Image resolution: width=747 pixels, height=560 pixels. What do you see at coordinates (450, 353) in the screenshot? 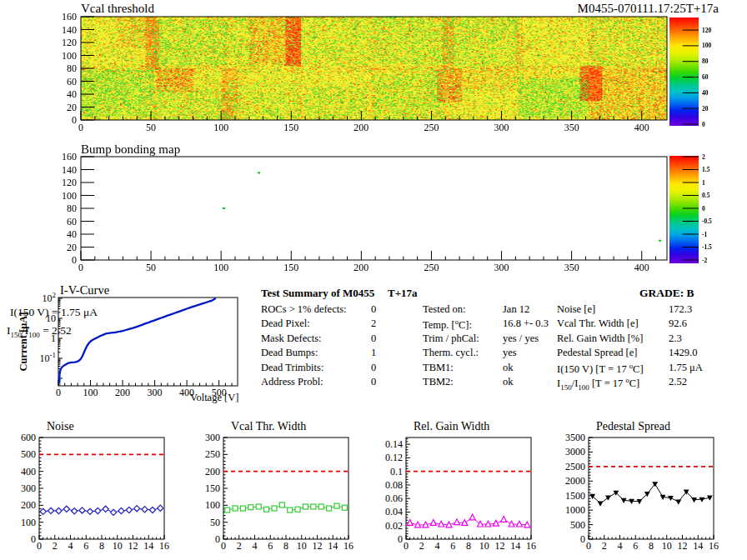
I see `summary-label: Therm. cycl.:` at bounding box center [450, 353].